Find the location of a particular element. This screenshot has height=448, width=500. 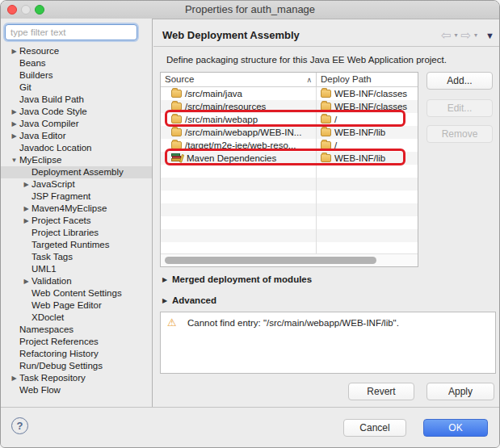

table-row-maven-dependencies: Maven DependenciesWEB-INF/lib is located at coordinates (289, 158).